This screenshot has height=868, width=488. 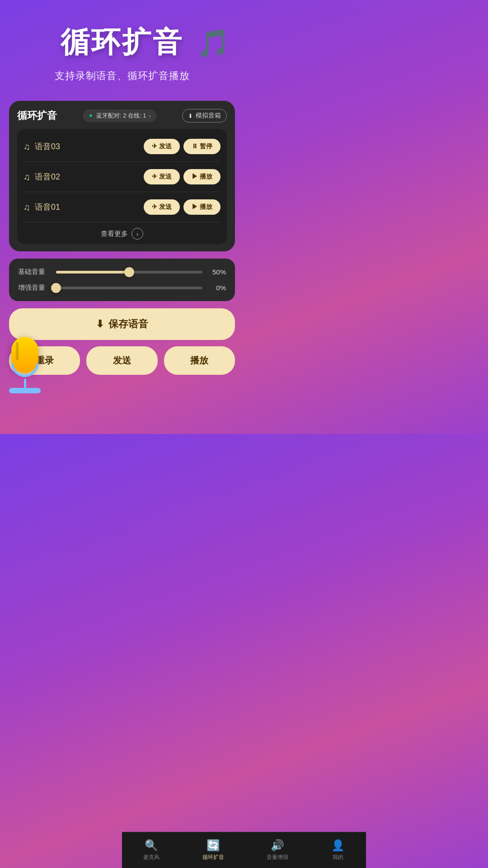 I want to click on voice-name-02: 语音02, so click(x=87, y=177).